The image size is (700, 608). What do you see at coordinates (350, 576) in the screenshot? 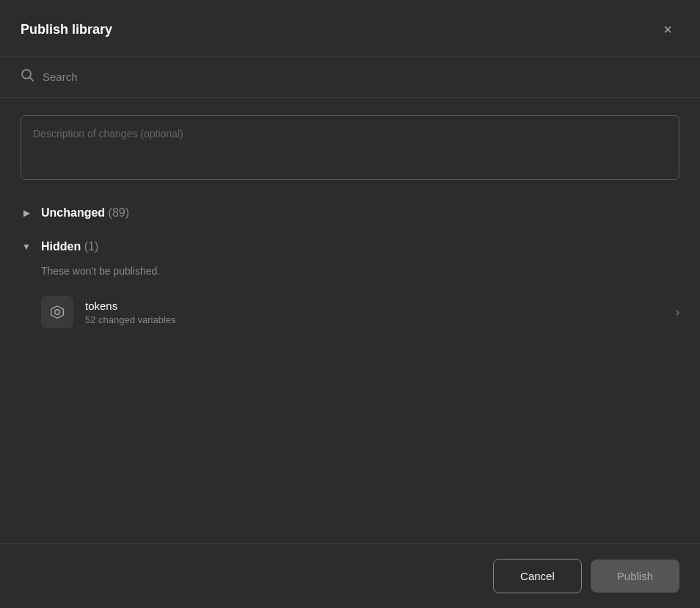
I see `dialog-footer: Cancel Publish` at bounding box center [350, 576].